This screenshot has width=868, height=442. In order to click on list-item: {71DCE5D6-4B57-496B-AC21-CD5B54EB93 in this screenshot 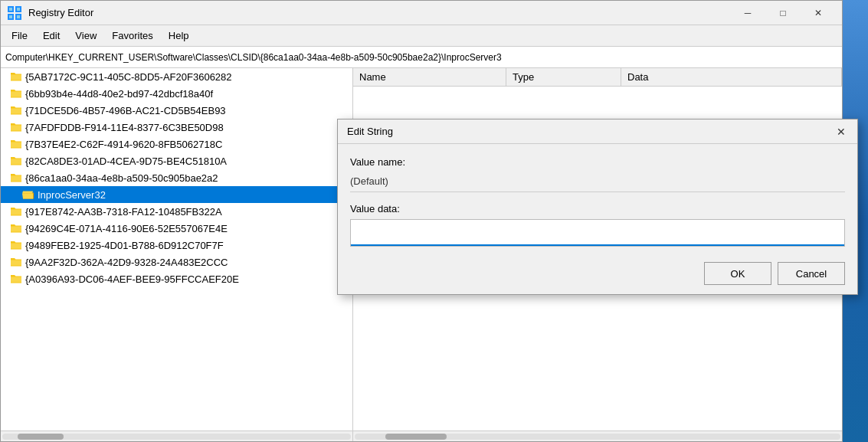, I will do `click(176, 110)`.